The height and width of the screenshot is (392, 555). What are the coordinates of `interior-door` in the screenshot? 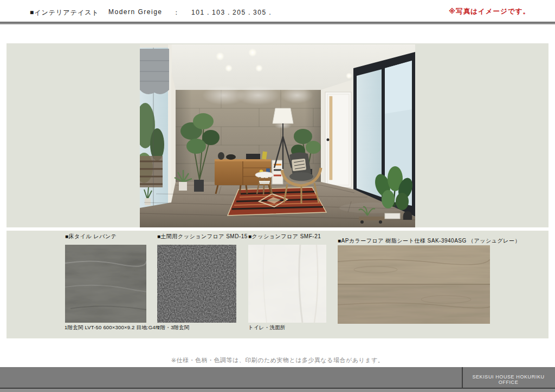 It's located at (338, 135).